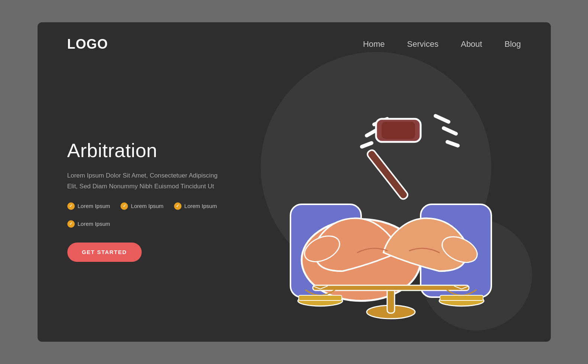 The height and width of the screenshot is (364, 588). What do you see at coordinates (94, 206) in the screenshot?
I see `badge-label-1: Lorem Ipsum` at bounding box center [94, 206].